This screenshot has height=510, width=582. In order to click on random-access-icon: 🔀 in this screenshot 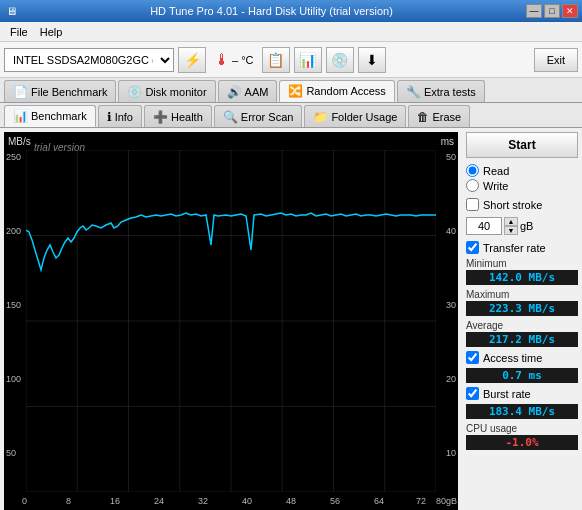, I will do `click(296, 91)`.